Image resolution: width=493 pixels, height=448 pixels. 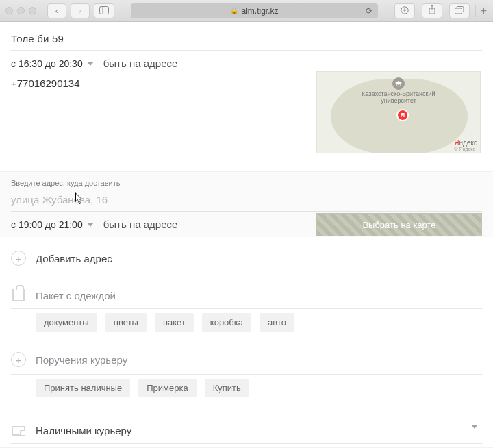 I want to click on tabs-button, so click(x=459, y=11).